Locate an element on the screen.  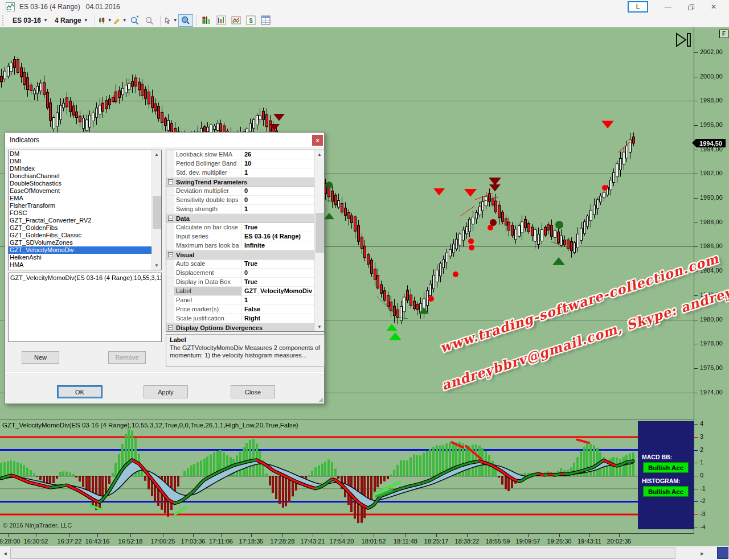
property-label: Input series is located at coordinates (208, 237).